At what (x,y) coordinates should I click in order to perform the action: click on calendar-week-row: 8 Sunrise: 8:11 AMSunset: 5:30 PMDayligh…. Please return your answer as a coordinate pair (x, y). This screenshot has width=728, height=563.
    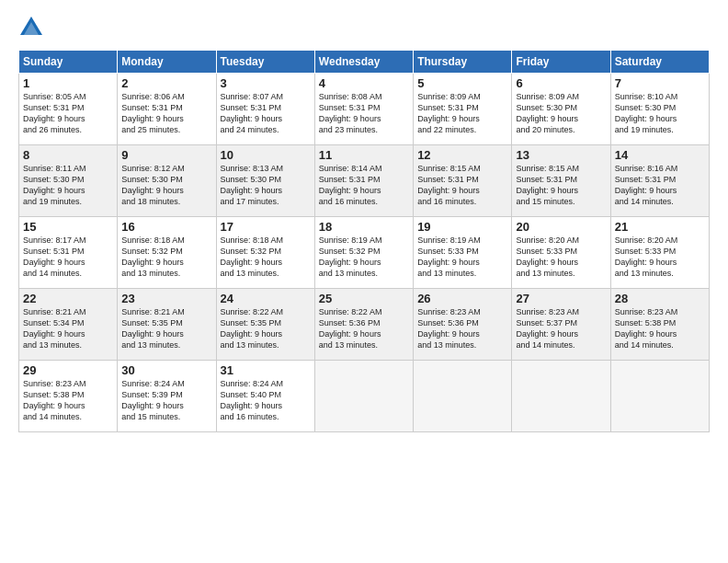
    Looking at the image, I should click on (364, 181).